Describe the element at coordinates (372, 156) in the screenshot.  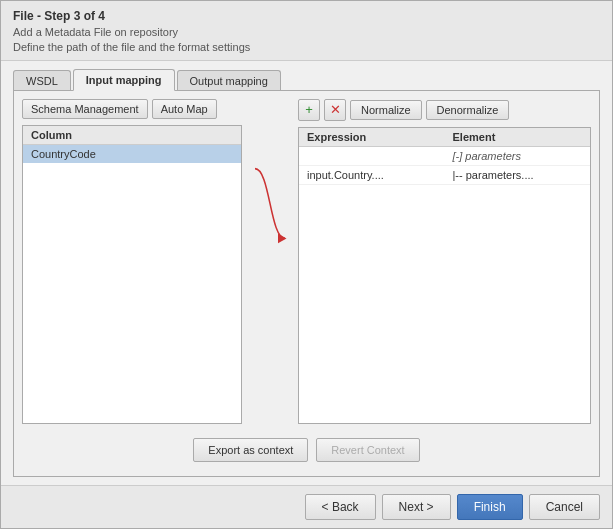
I see `expression-cell` at that location.